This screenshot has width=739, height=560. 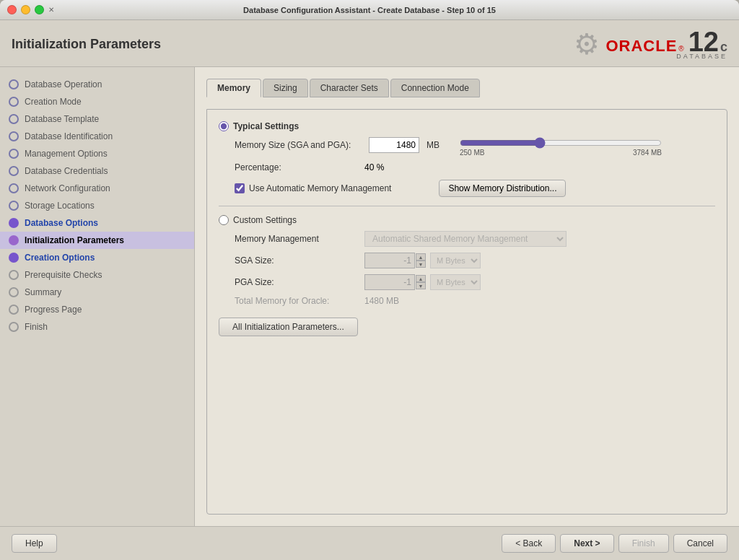 What do you see at coordinates (299, 261) in the screenshot?
I see `sga-size-label: SGA Size:` at bounding box center [299, 261].